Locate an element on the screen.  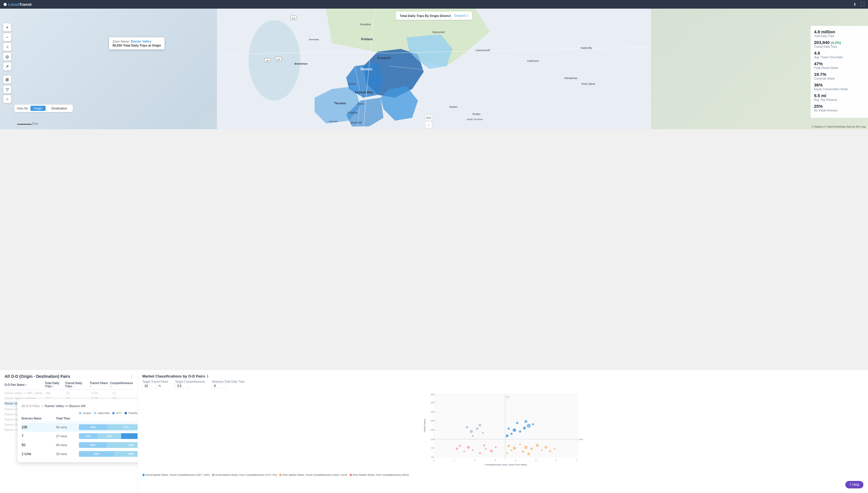
view-by-label: View By is located at coordinates (22, 108).